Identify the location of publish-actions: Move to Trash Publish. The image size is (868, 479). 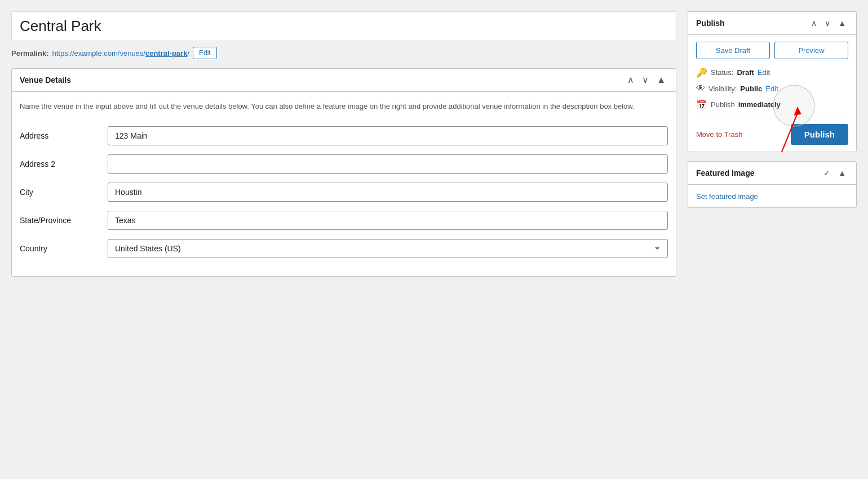
(772, 131).